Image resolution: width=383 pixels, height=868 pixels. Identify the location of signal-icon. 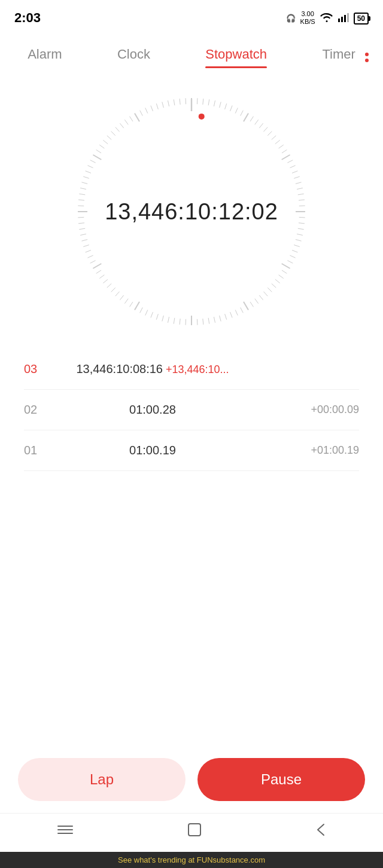
(344, 18).